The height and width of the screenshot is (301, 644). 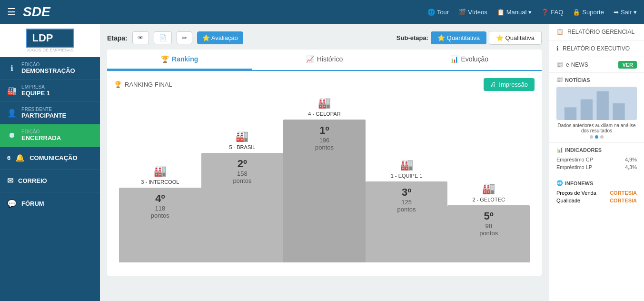 What do you see at coordinates (165, 59) in the screenshot?
I see `trophy-icon: 🏆` at bounding box center [165, 59].